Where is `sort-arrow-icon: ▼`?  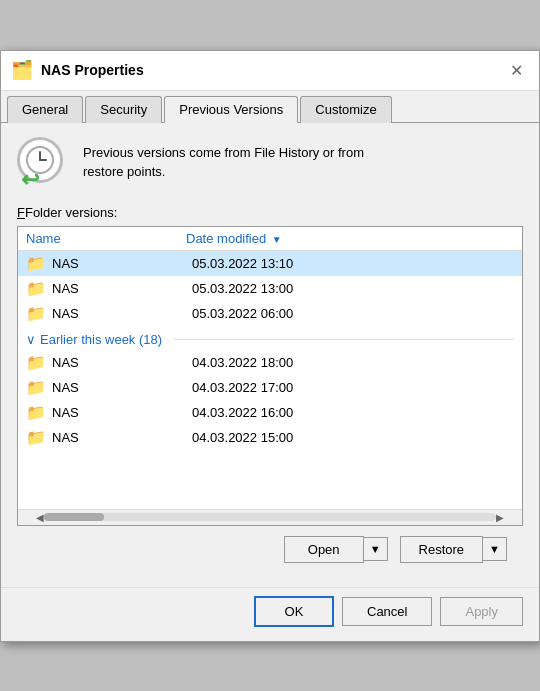
sort-arrow-icon: ▼ is located at coordinates (277, 240).